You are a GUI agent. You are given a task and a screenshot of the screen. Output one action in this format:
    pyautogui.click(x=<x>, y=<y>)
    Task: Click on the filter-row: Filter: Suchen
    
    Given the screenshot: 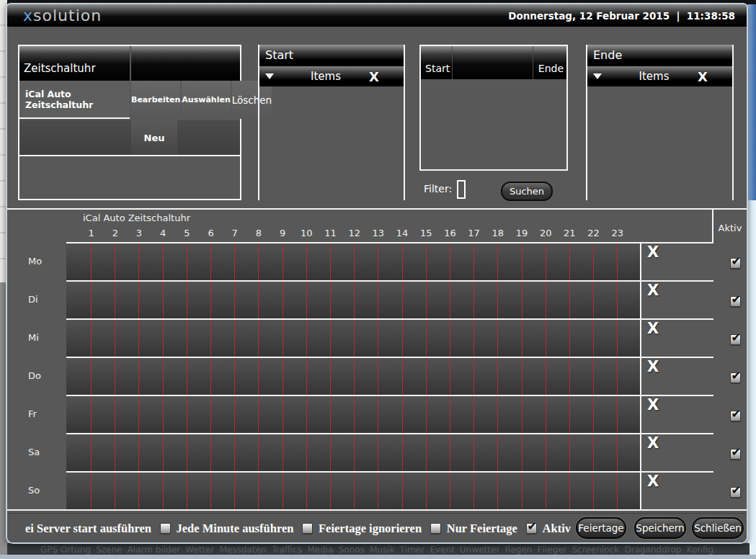 What is the action you would take?
    pyautogui.click(x=494, y=190)
    